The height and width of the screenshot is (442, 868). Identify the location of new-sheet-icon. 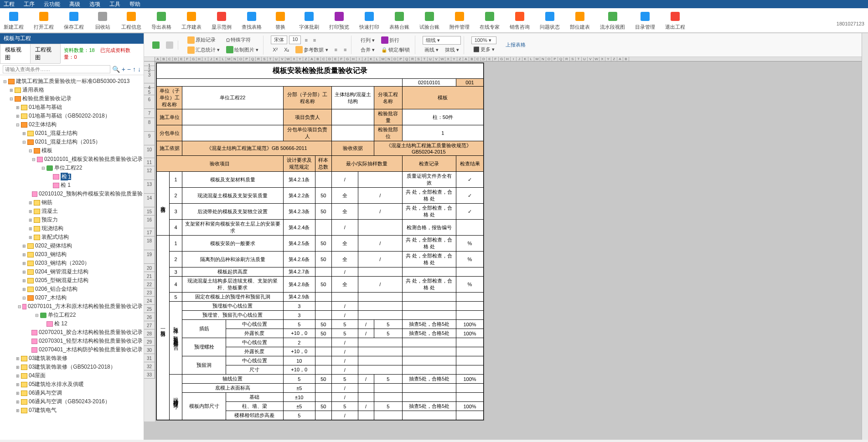
(156, 45).